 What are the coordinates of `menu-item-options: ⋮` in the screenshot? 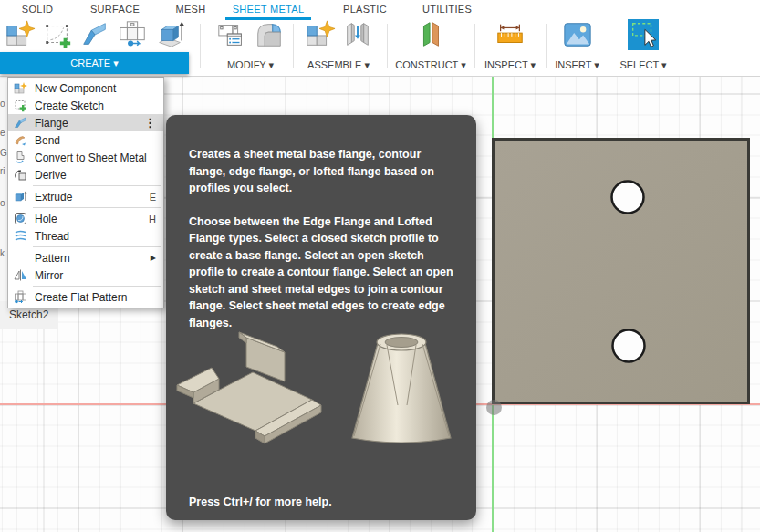 It's located at (150, 122).